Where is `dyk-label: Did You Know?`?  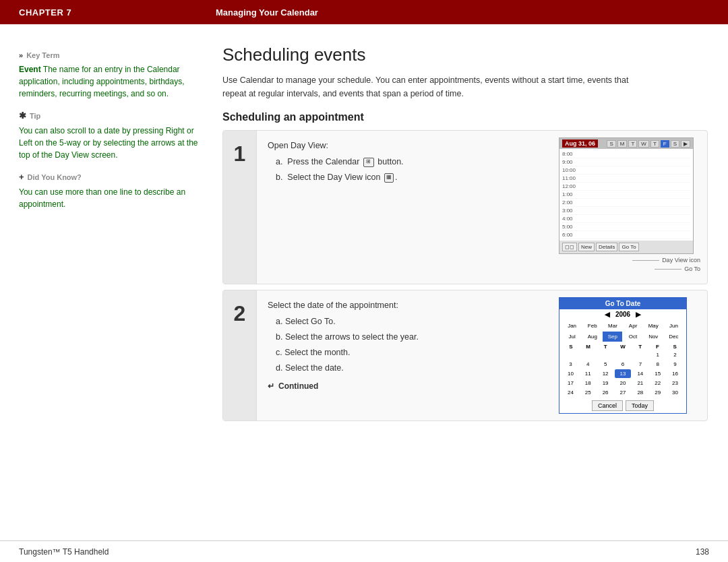 dyk-label: Did You Know? is located at coordinates (55, 177).